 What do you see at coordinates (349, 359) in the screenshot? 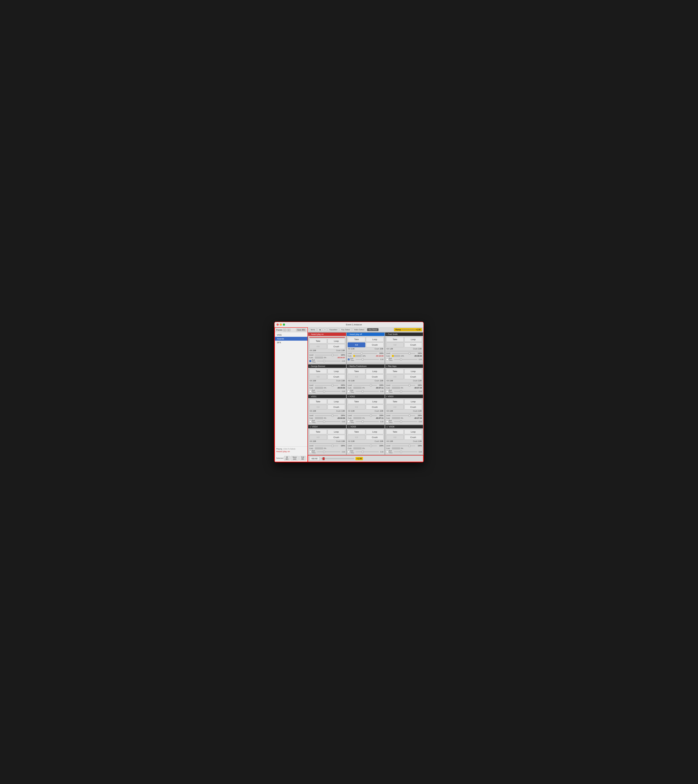
I see `roll-checkbox-2: ✓` at bounding box center [349, 359].